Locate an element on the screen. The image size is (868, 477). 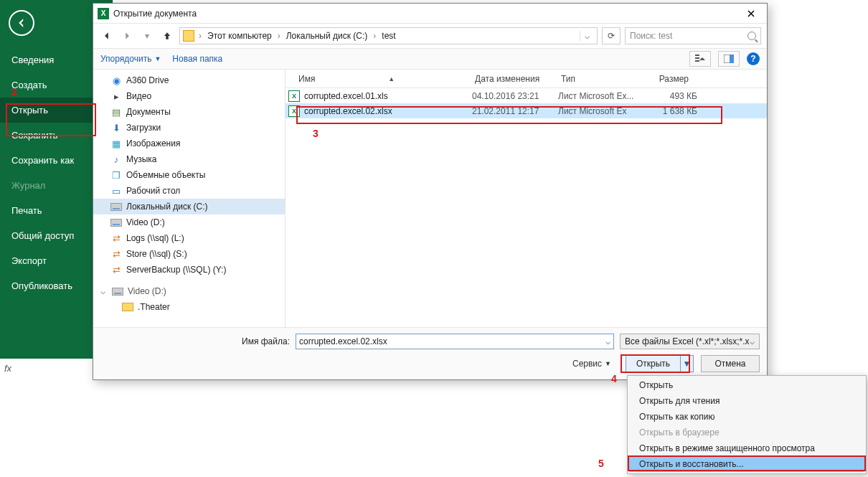
organize-menu: Упорядочить▼ is located at coordinates (131, 59).